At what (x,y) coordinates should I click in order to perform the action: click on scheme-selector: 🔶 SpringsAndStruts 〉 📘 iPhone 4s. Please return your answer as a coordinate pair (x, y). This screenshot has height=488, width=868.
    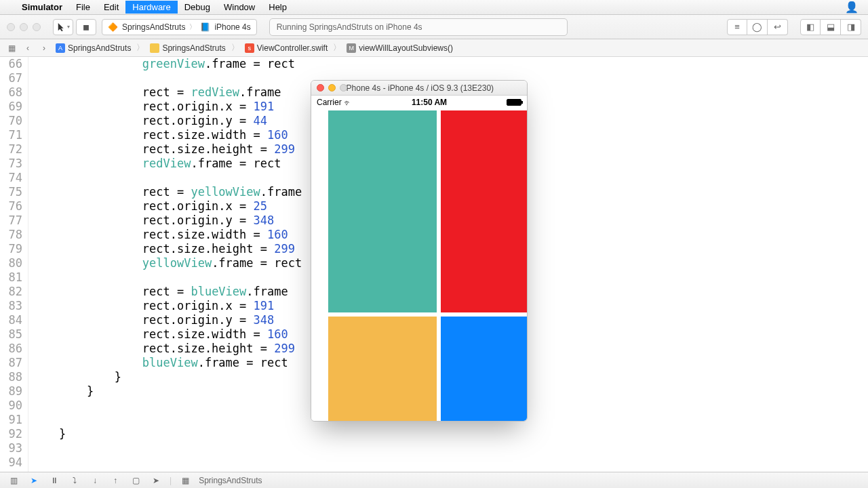
    Looking at the image, I should click on (179, 27).